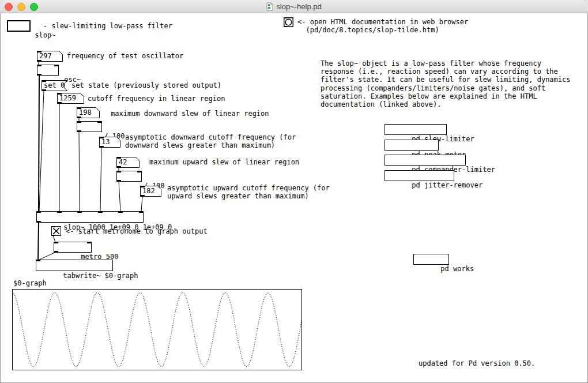  What do you see at coordinates (30, 283) in the screenshot?
I see `graph-array-label: $0-graph` at bounding box center [30, 283].